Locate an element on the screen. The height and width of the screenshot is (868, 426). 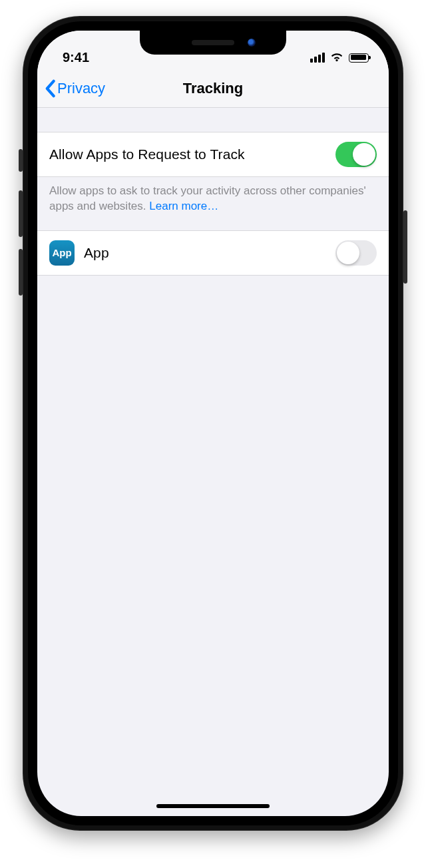
front-camera is located at coordinates (252, 43).